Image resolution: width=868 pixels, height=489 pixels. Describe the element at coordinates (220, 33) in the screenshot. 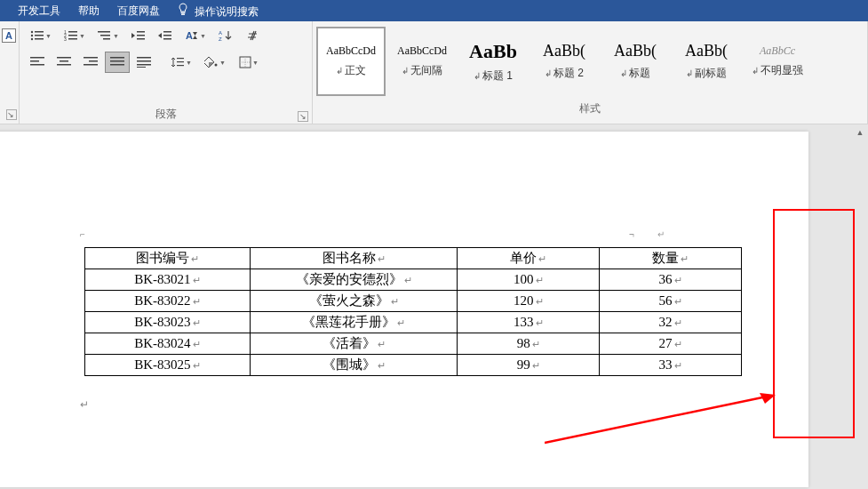

I see `svg-text: A` at that location.